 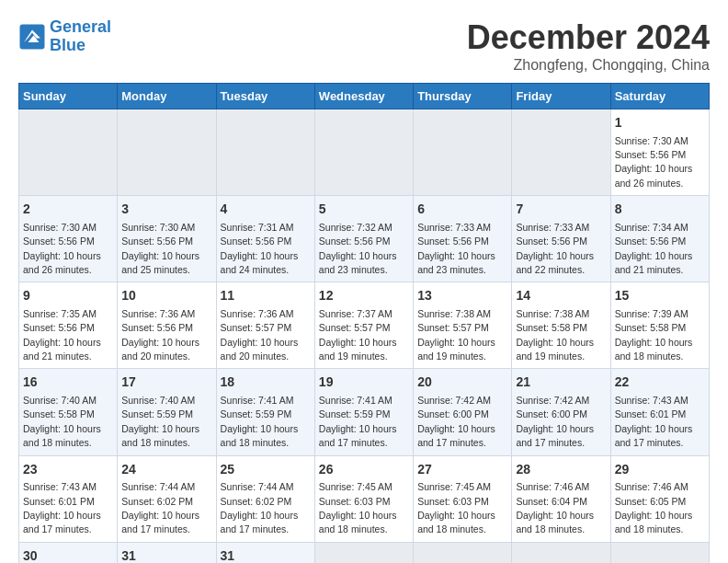 What do you see at coordinates (660, 470) in the screenshot?
I see `day-number: 29` at bounding box center [660, 470].